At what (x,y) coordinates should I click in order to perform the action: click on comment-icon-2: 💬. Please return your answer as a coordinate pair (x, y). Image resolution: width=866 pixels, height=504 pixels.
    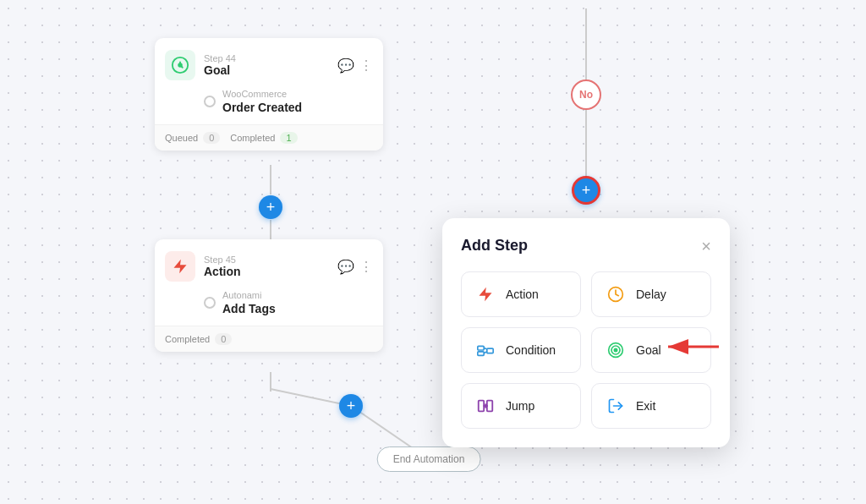
    Looking at the image, I should click on (346, 267).